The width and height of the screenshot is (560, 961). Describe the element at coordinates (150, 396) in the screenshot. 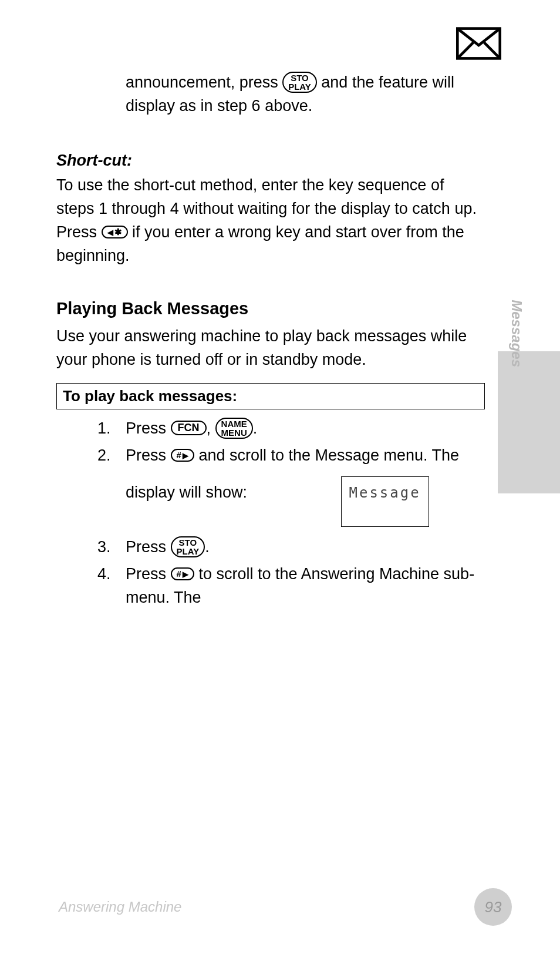

I see `steps-box-title: To play back messages:` at that location.